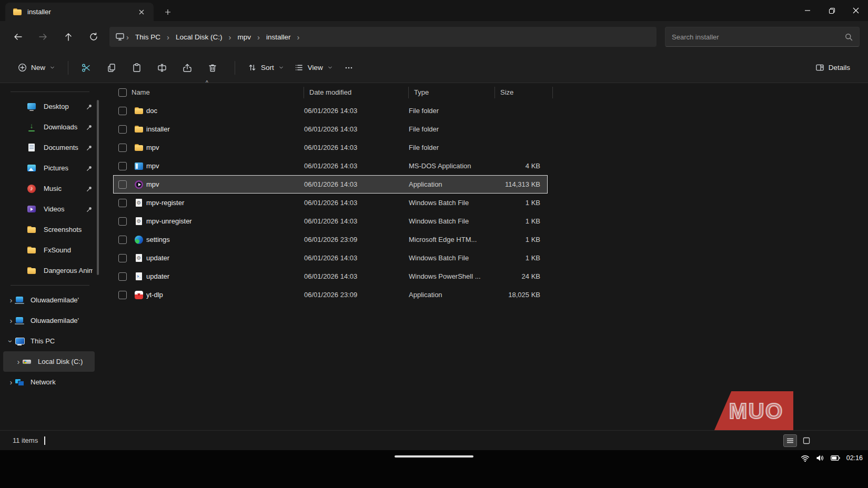 This screenshot has width=868, height=488. Describe the element at coordinates (330, 258) in the screenshot. I see `file-row: updater 06/01/2026 14:03 Windows Batch F…` at that location.